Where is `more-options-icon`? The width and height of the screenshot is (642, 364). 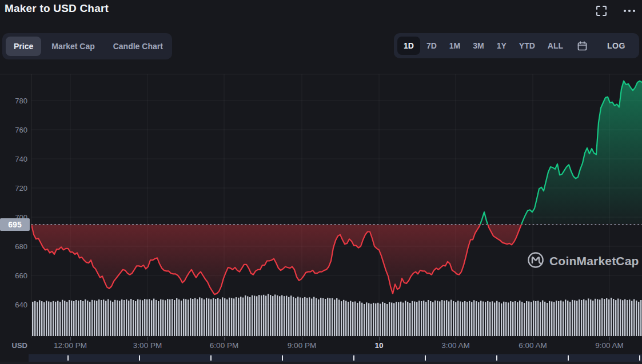
more-options-icon is located at coordinates (629, 11).